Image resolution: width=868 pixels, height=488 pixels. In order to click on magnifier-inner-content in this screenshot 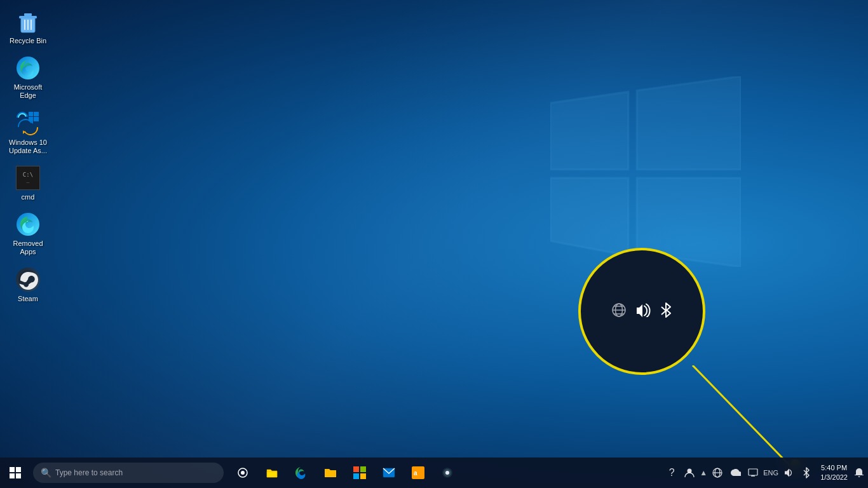, I will do `click(642, 311)`.